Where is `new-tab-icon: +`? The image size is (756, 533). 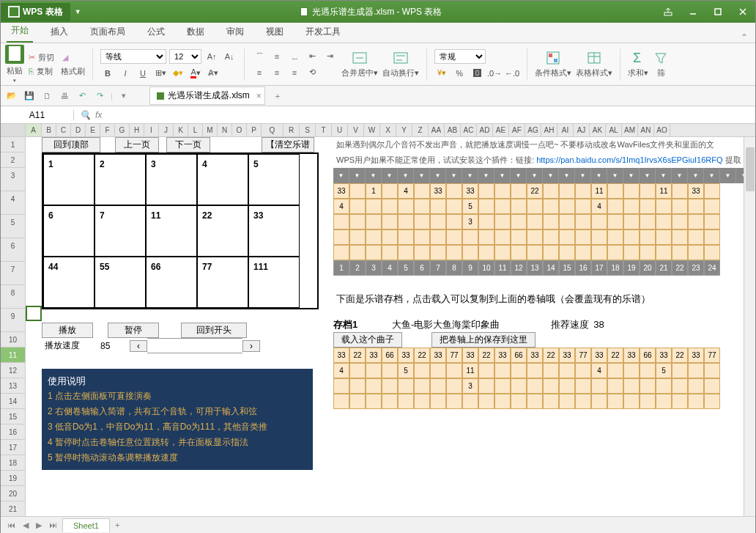
new-tab-icon: + is located at coordinates (278, 96).